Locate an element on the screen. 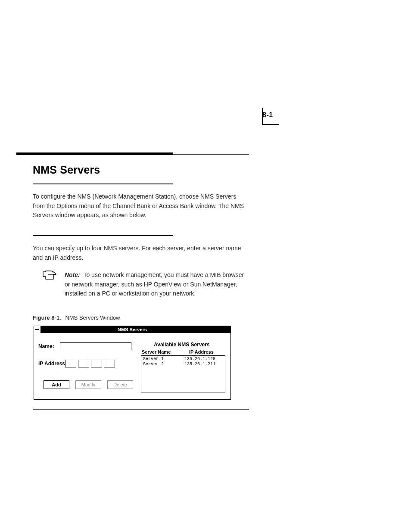 The width and height of the screenshot is (411, 532). ip-octet-2-input is located at coordinates (84, 364).